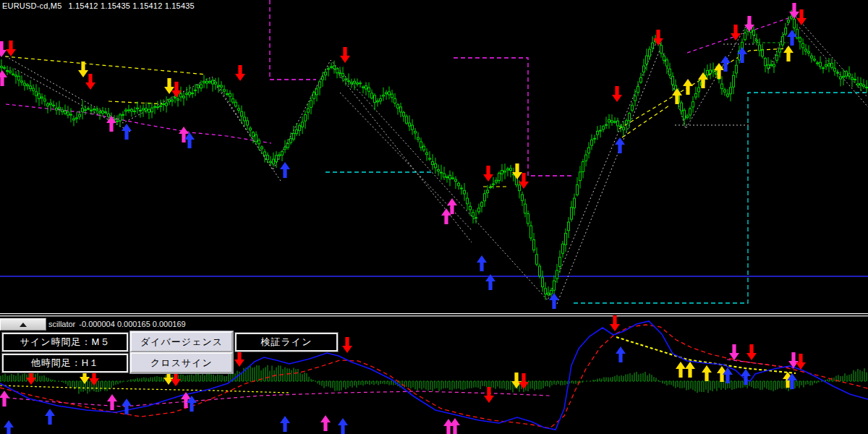 This screenshot has height=434, width=868. I want to click on indicator-name: scillator, so click(62, 324).